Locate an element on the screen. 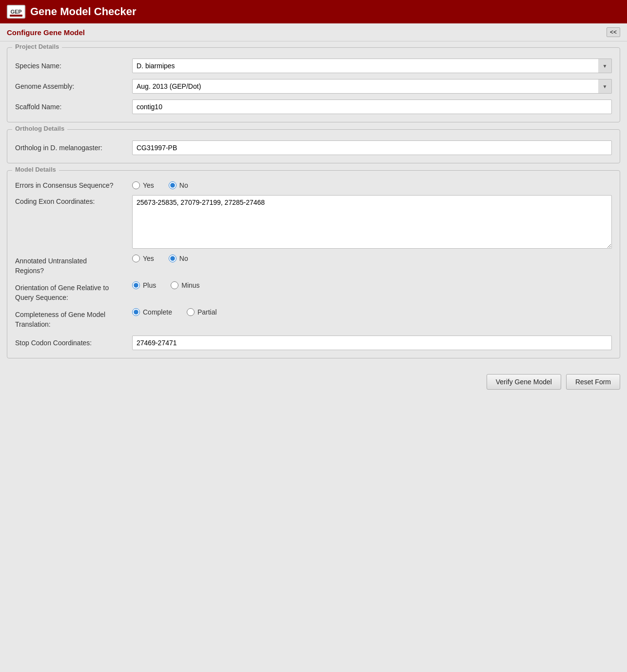 The height and width of the screenshot is (672, 627). ortholog-label: Ortholog in D. melanogaster: is located at coordinates (71, 148).